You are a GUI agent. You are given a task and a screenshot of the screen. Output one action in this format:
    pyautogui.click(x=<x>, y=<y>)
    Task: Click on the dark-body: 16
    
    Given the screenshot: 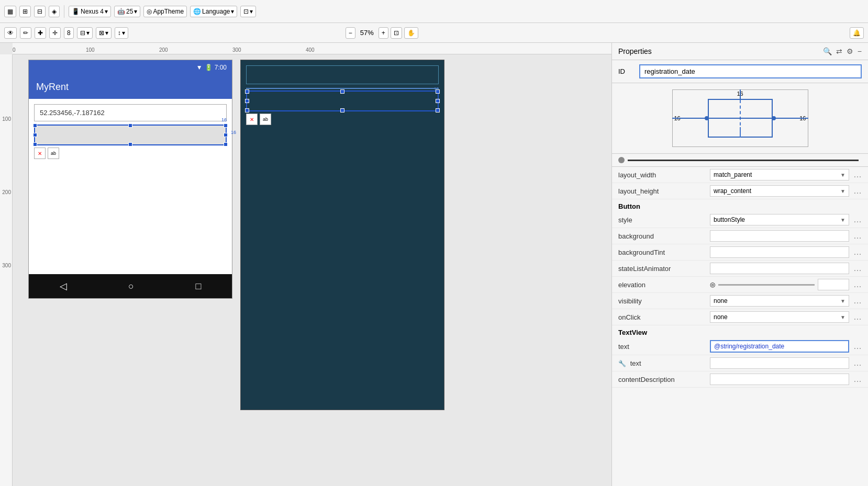 What is the action you would take?
    pyautogui.click(x=342, y=95)
    